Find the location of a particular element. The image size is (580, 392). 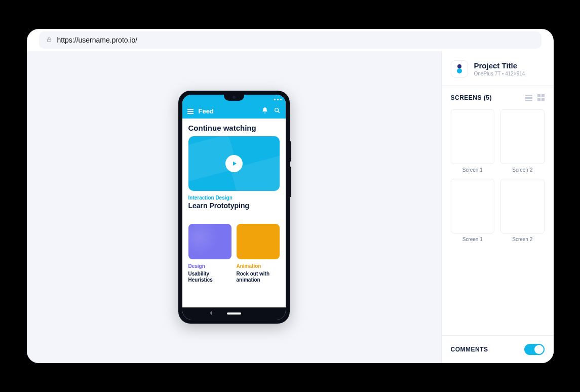

comments-heading: COMMENTS is located at coordinates (470, 349).